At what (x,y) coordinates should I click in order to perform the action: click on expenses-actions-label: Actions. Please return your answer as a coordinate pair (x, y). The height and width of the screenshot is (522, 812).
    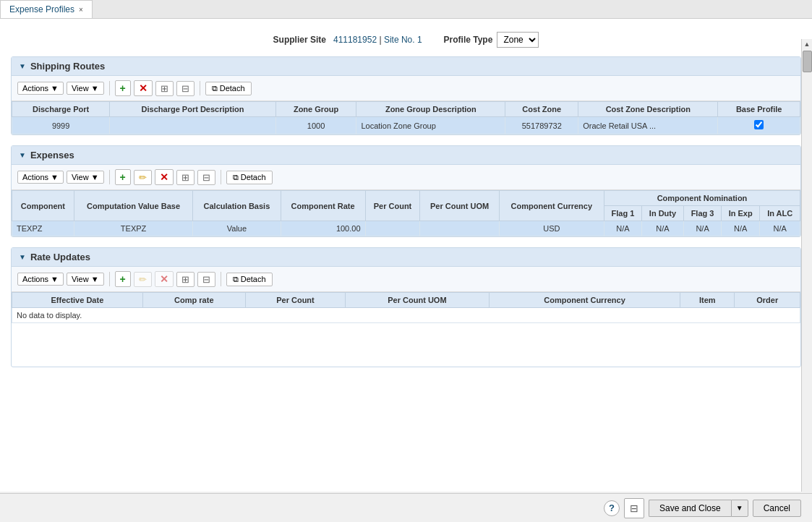
    Looking at the image, I should click on (35, 177).